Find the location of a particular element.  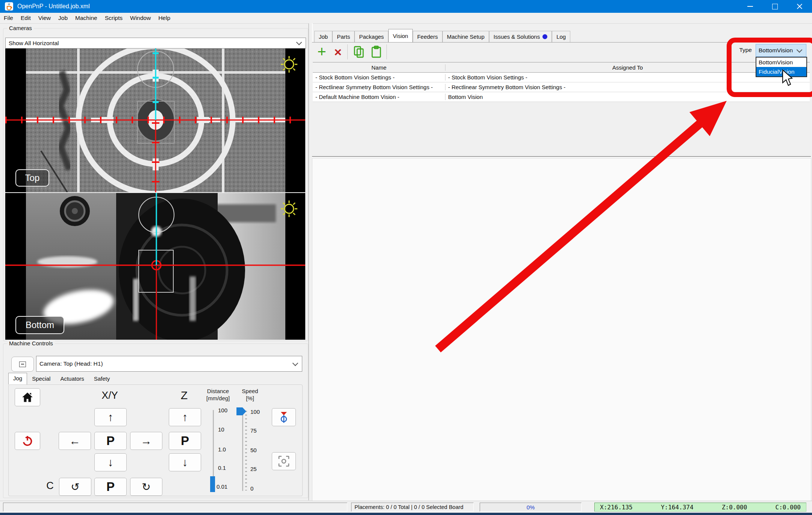

distance-slider-label: Distance[mm/deg] is located at coordinates (218, 395).